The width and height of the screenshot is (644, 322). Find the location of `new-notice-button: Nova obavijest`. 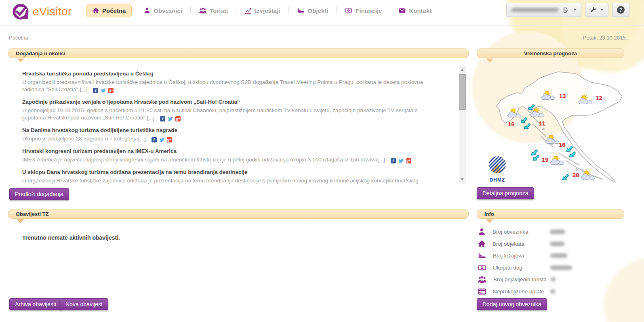

new-notice-button: Nova obavijest is located at coordinates (84, 304).